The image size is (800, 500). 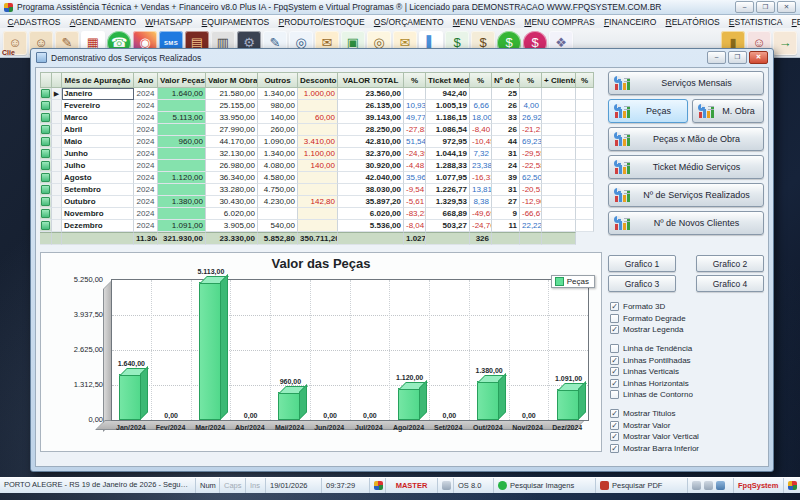 What do you see at coordinates (688, 330) in the screenshot?
I see `checkbox-mostrar-legenda: ✓Mostrar Legenda` at bounding box center [688, 330].